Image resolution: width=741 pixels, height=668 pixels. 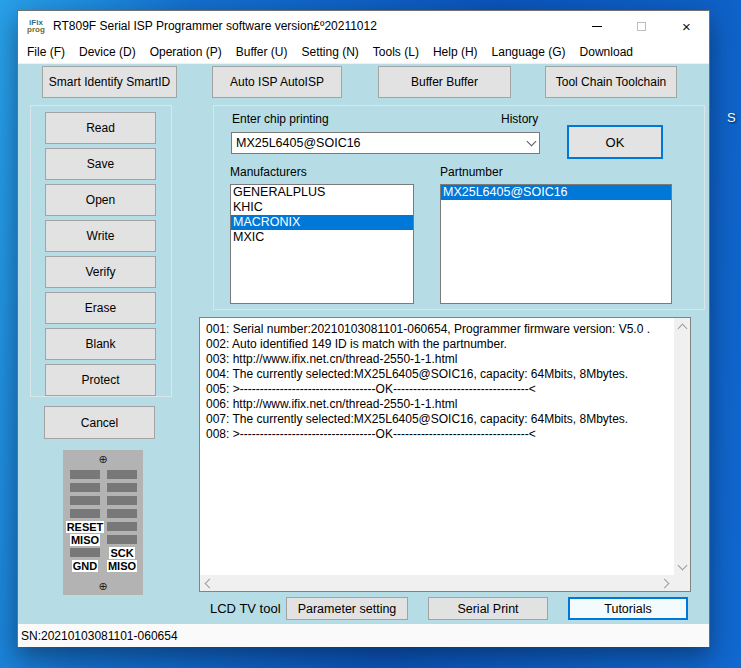 I want to click on log-line: 002: Auto identified 149 ID is match wit…, so click(x=440, y=344).